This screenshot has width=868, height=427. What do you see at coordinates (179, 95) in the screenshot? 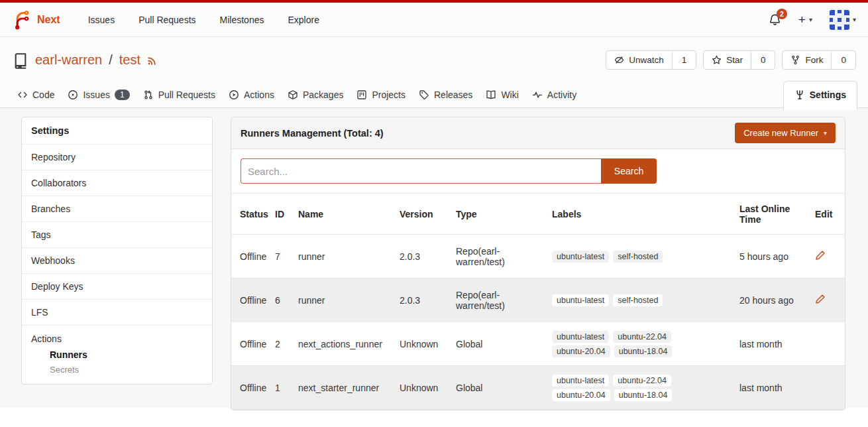
I see `tab-pull-requests: Pull Requests` at bounding box center [179, 95].